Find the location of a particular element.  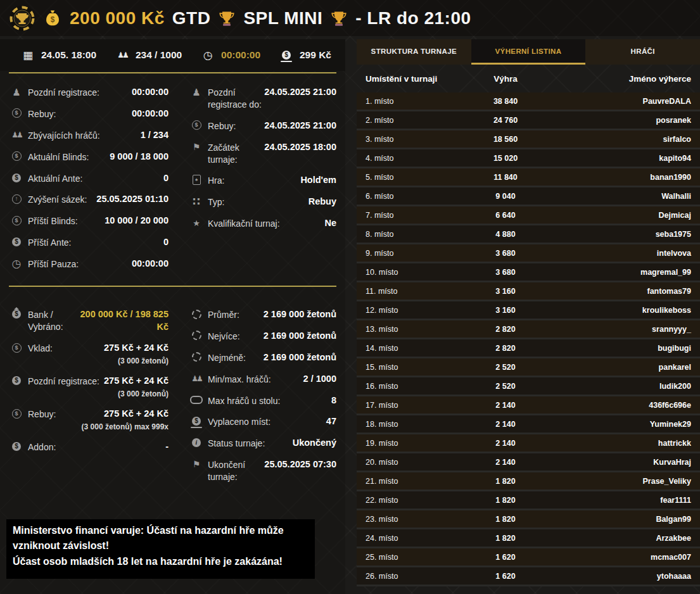

info-label: Příští Blinds: is located at coordinates (66, 221).